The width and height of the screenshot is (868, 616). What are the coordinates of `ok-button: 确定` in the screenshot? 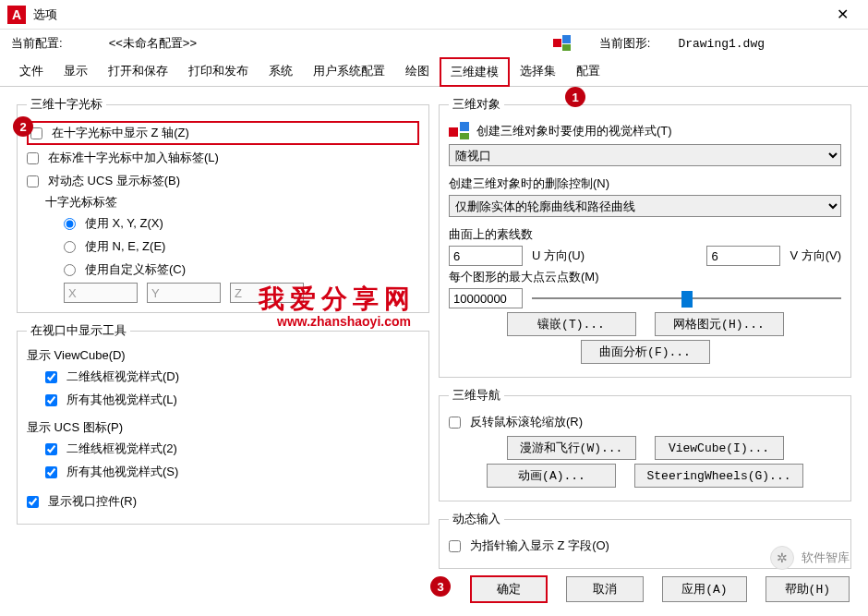 It's located at (509, 589).